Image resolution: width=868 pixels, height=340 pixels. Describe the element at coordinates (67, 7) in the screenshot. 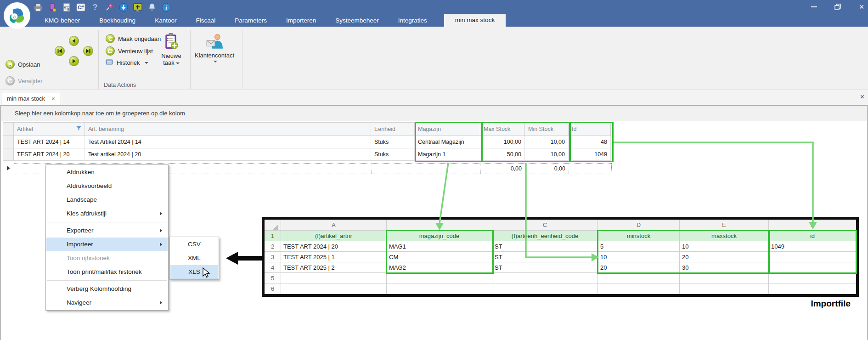

I see `calculator-icon` at that location.